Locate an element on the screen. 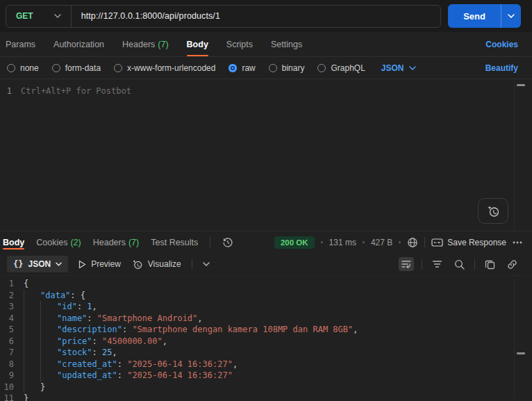 Image resolution: width=532 pixels, height=401 pixels. url-input-group: GET http://127.0.0.1:8000/api/products/1 is located at coordinates (224, 17).